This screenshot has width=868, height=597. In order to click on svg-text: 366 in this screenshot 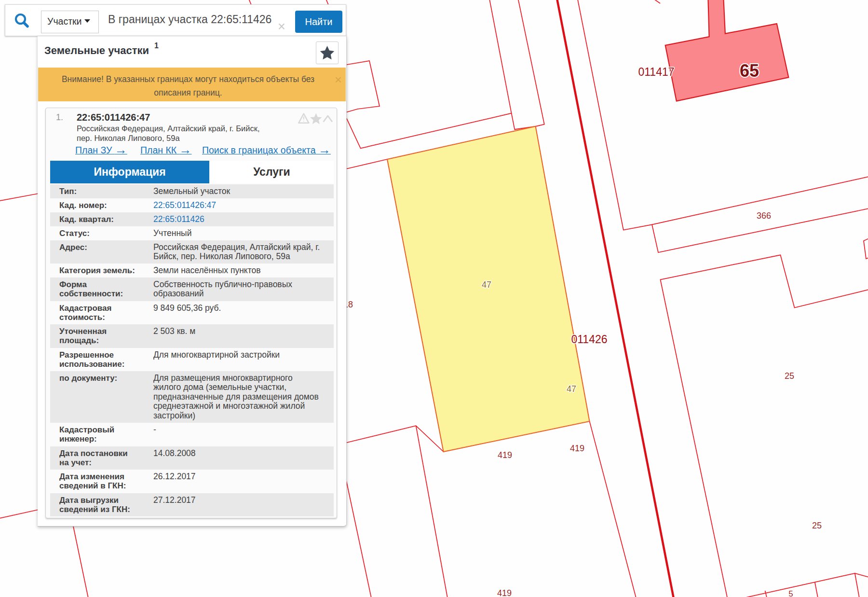, I will do `click(764, 216)`.